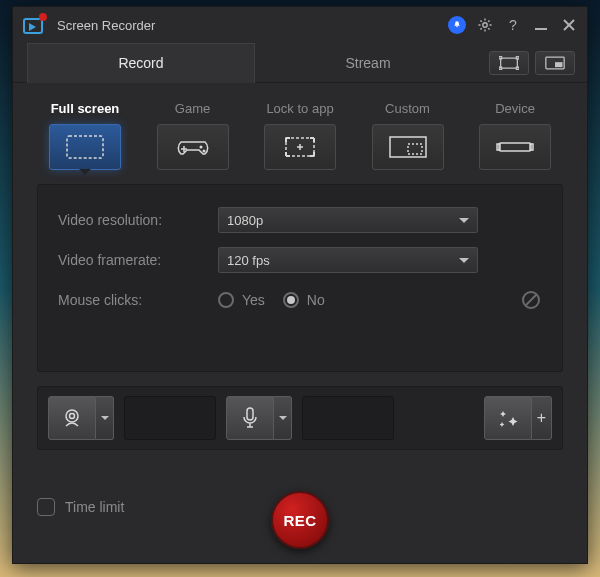 Image resolution: width=600 pixels, height=577 pixels. Describe the element at coordinates (300, 108) in the screenshot. I see `mode-label: Lock to app` at that location.